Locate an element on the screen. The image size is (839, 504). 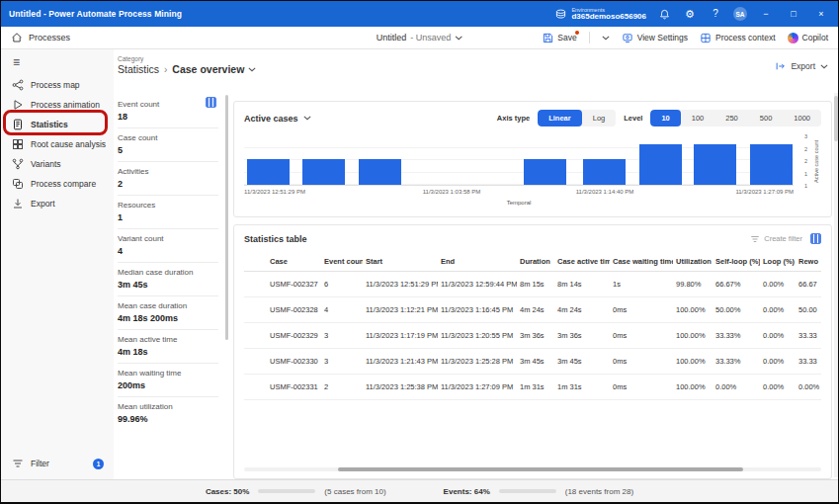
create-filter-label: Create filter is located at coordinates (783, 239).